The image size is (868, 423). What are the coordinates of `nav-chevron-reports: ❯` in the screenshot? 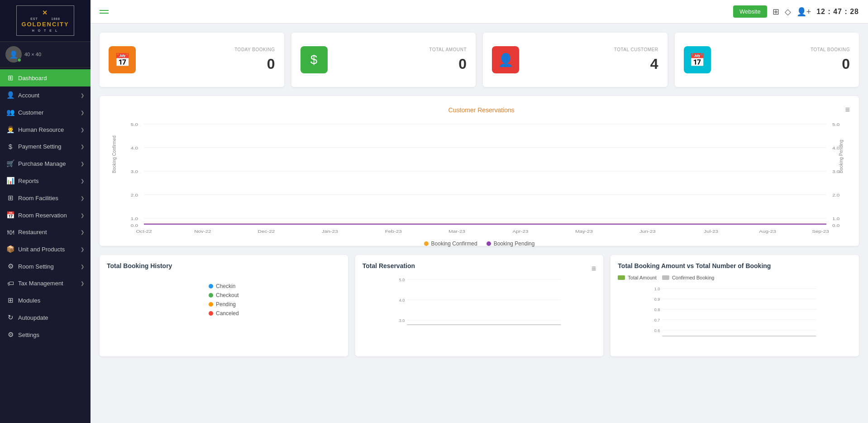 It's located at (82, 181).